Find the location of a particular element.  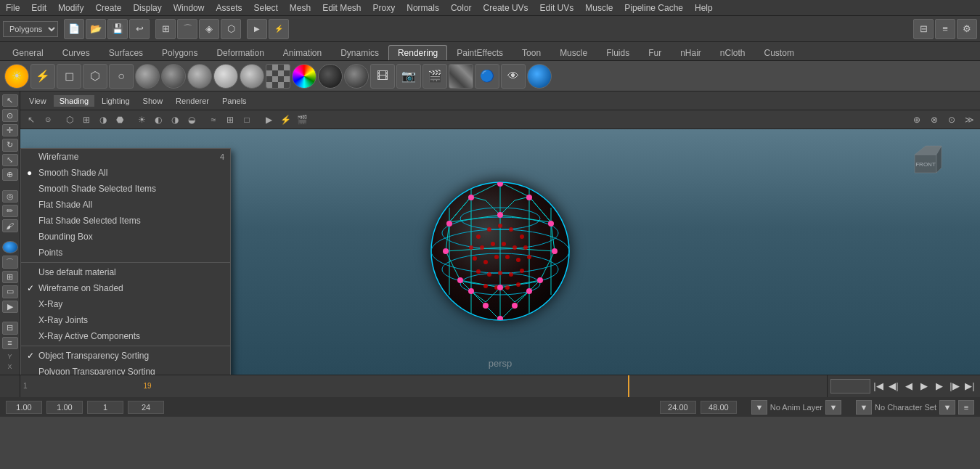

menu-pipeline-cache: Pipeline Cache is located at coordinates (653, 8).